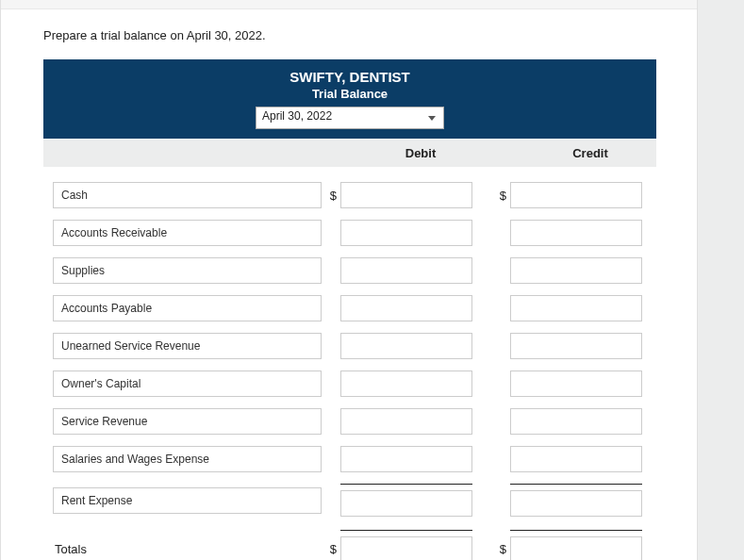  Describe the element at coordinates (187, 459) in the screenshot. I see `account-name-input: Salaries and Wages Expense` at that location.